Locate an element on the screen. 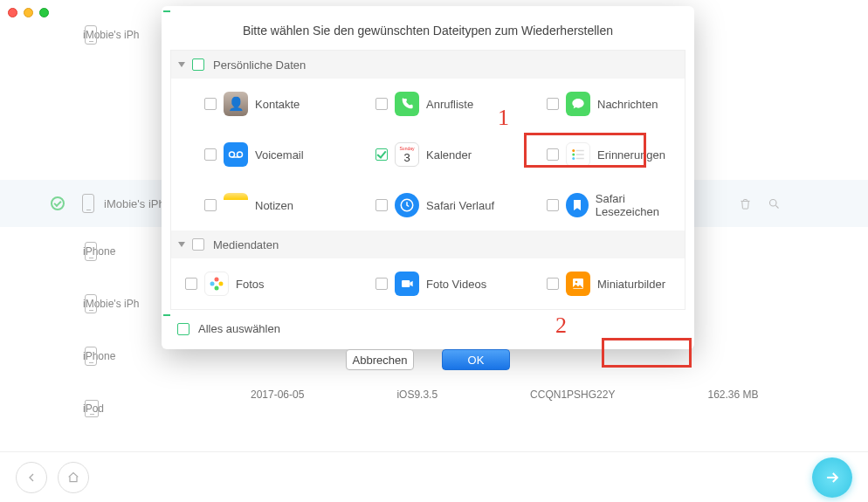 Image resolution: width=868 pixels, height=502 pixels. group-header-media: Mediendaten is located at coordinates (428, 244).